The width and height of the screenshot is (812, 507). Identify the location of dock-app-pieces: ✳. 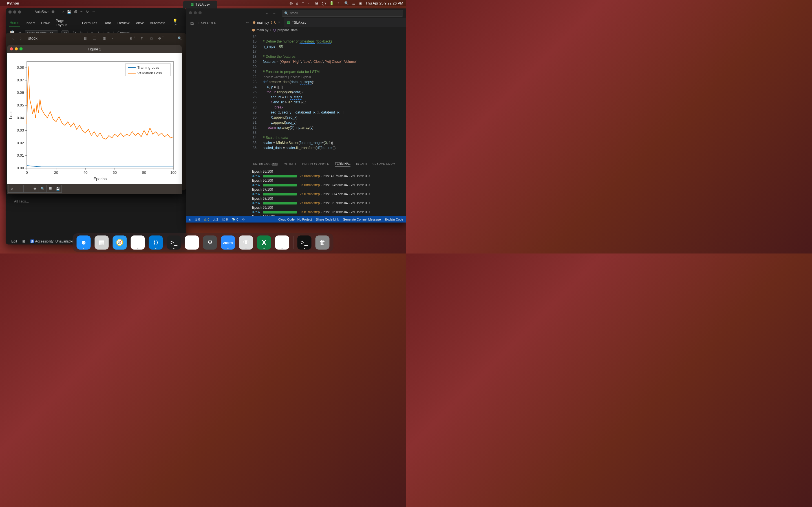
(282, 242).